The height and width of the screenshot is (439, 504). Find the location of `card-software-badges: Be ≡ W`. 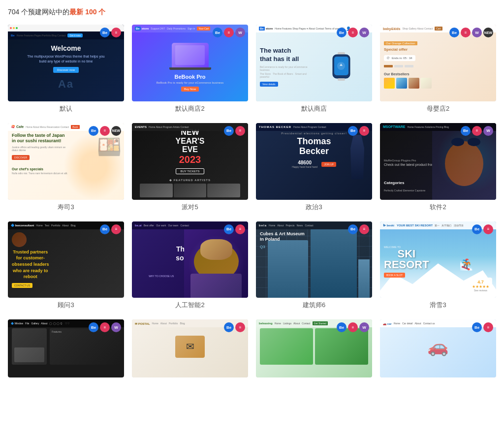

card-software-badges: Be ≡ W is located at coordinates (477, 131).